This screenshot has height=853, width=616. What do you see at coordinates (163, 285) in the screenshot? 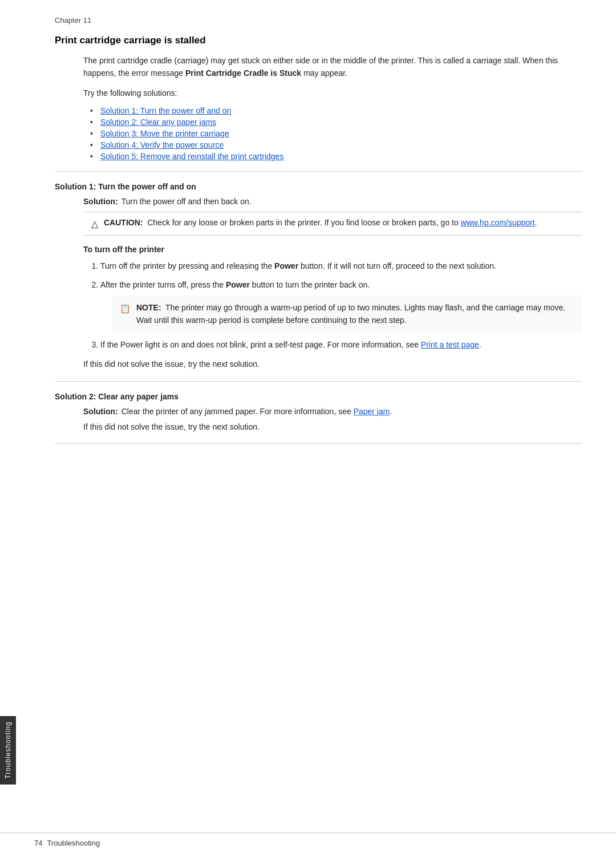
I see `step2-text: After the printer turns off, press the` at bounding box center [163, 285].